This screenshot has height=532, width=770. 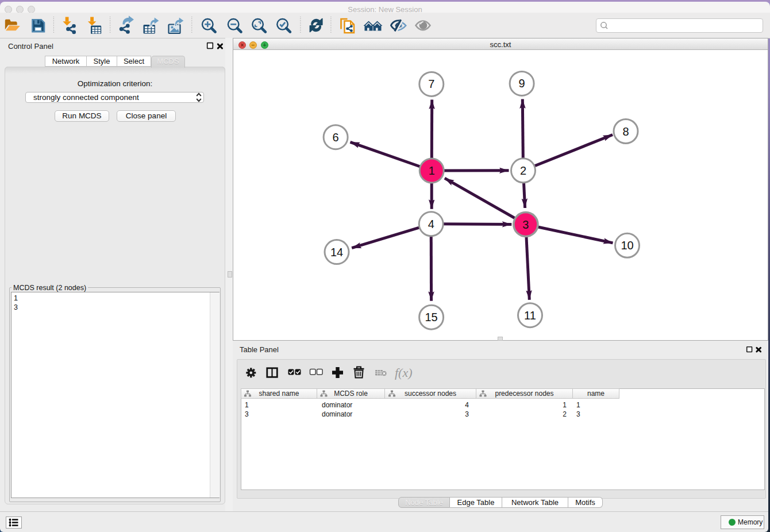 What do you see at coordinates (337, 252) in the screenshot?
I see `svg-text: 14` at bounding box center [337, 252].